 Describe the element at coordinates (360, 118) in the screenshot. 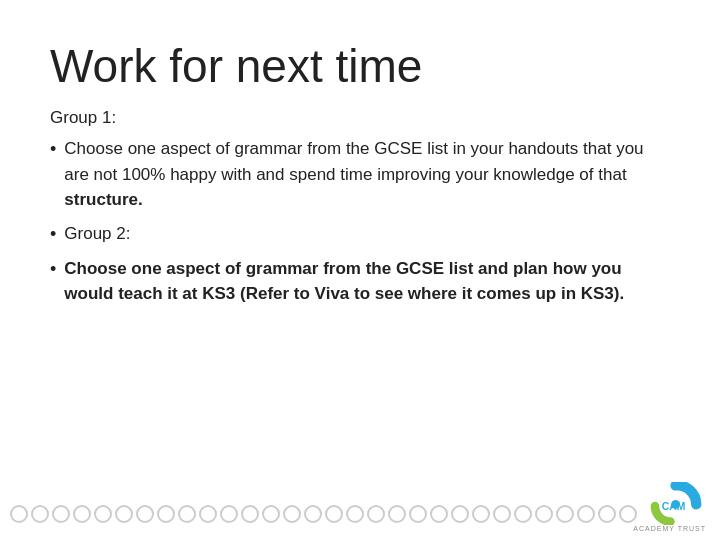

I see `group1-label: Group 1:` at that location.